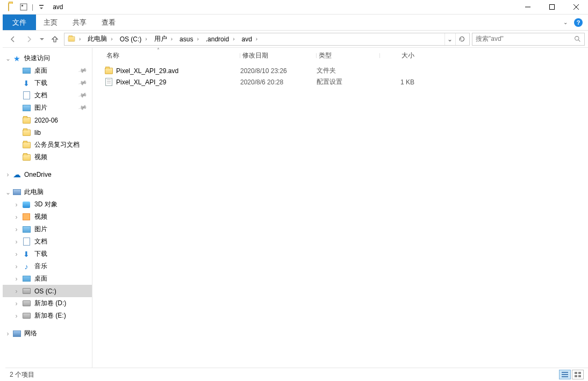  Describe the element at coordinates (12, 7) in the screenshot. I see `window-folder-icon` at that location.